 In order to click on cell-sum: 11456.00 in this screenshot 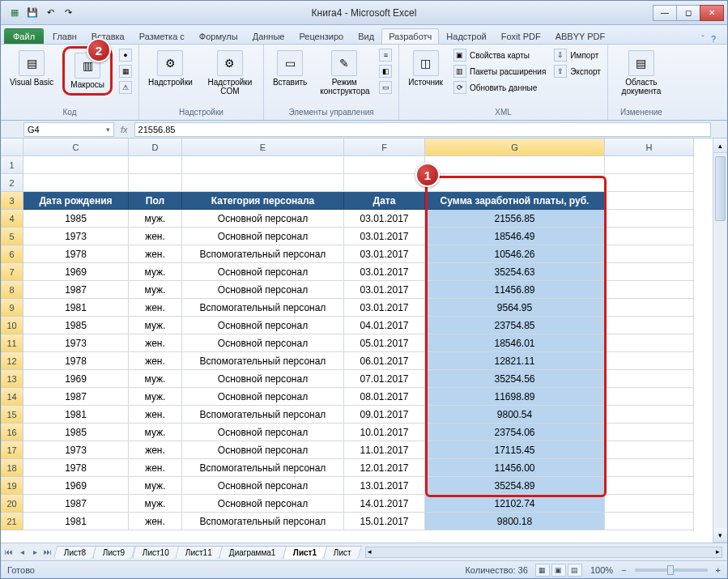, I will do `click(515, 468)`.